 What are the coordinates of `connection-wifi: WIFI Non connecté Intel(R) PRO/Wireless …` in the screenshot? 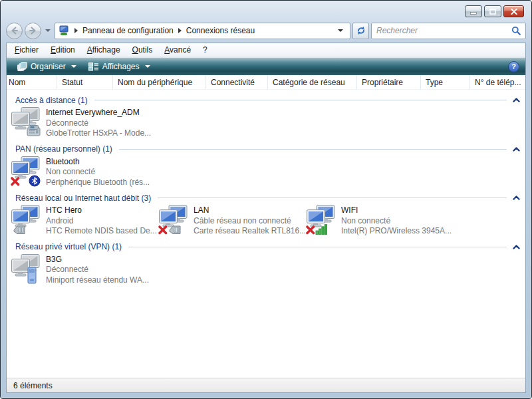 It's located at (379, 221).